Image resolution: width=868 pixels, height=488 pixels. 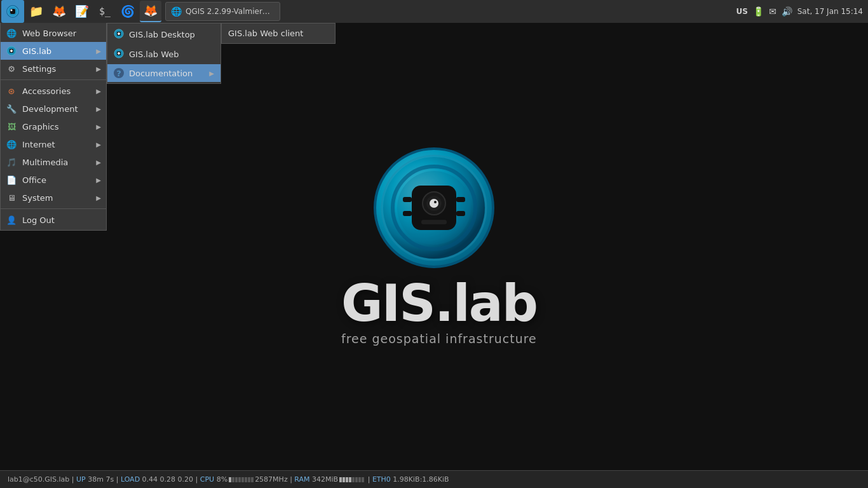 I want to click on graphics-label: Graphics, so click(x=57, y=127).